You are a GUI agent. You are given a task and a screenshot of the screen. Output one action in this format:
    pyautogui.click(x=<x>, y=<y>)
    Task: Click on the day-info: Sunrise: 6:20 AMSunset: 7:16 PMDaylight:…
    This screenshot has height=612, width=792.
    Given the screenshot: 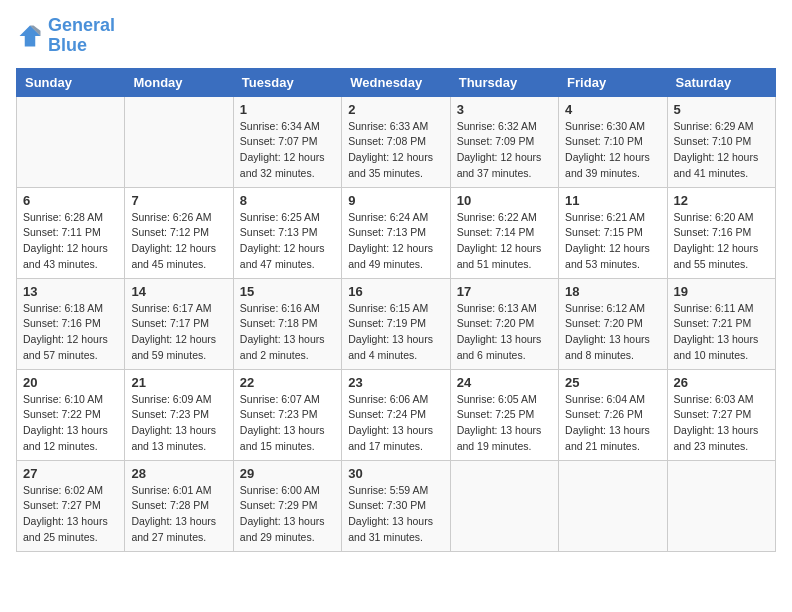 What is the action you would take?
    pyautogui.click(x=722, y=242)
    